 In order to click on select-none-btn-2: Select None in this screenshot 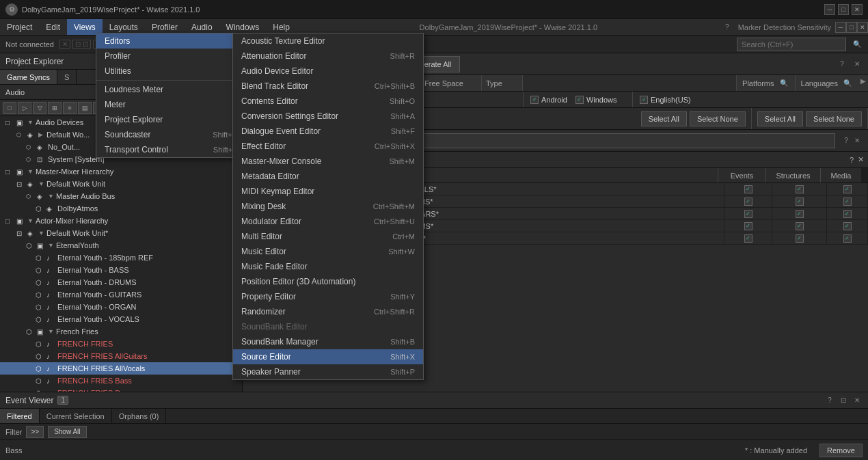, I will do `click(834, 119)`.